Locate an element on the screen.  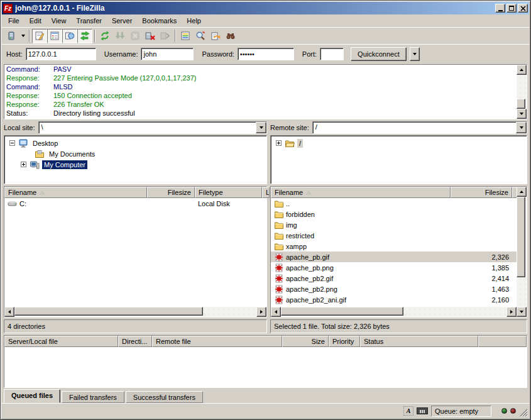
tree-item-label: / is located at coordinates (300, 143).